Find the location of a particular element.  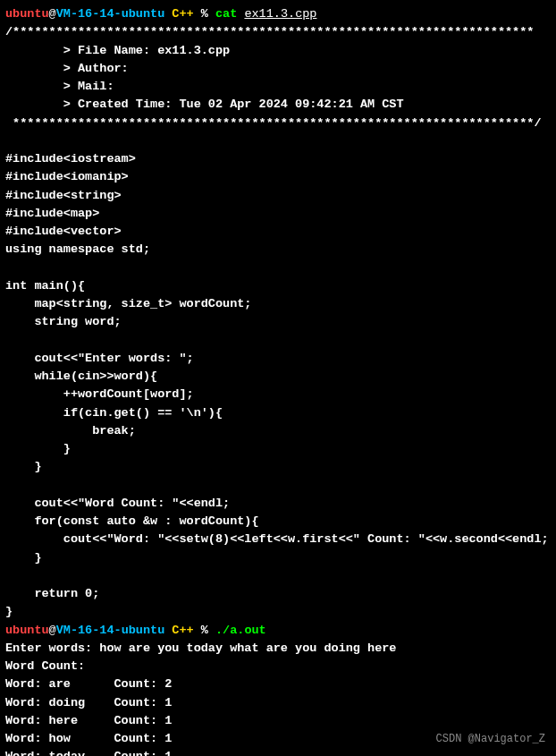

shell-prompt-1: ubuntu@VM-16-14-ubuntu C++ % cat ex11.3.… is located at coordinates (278, 14).